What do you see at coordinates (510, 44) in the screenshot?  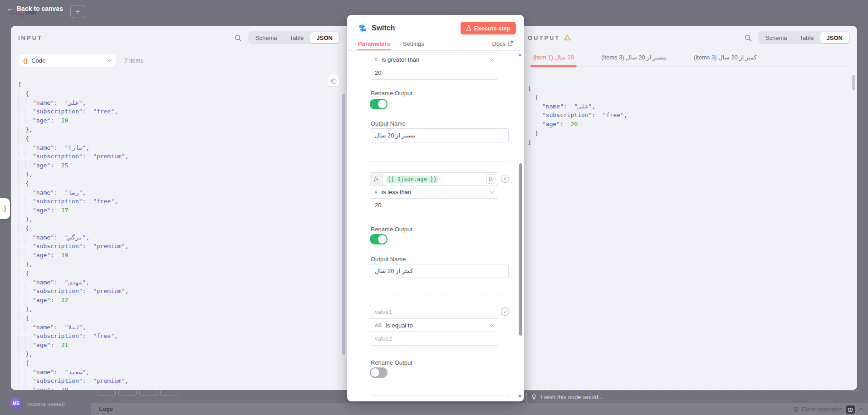 I see `external-link-icon` at bounding box center [510, 44].